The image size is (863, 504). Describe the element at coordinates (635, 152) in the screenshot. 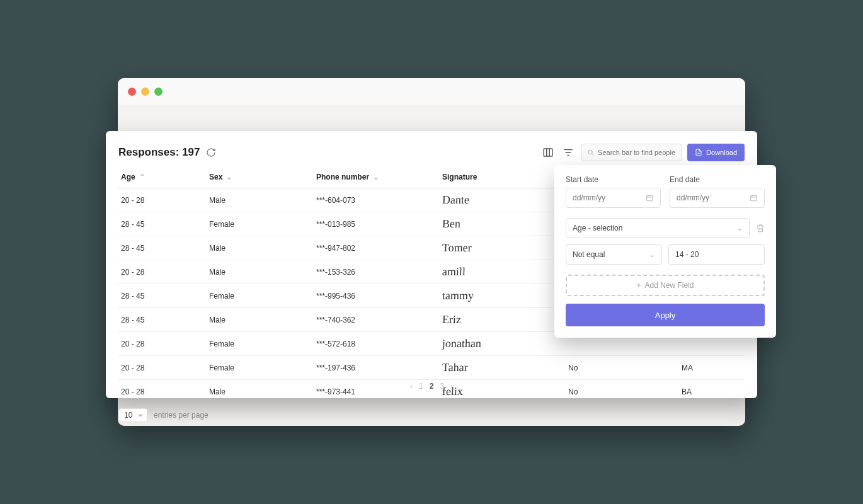

I see `search-input` at that location.